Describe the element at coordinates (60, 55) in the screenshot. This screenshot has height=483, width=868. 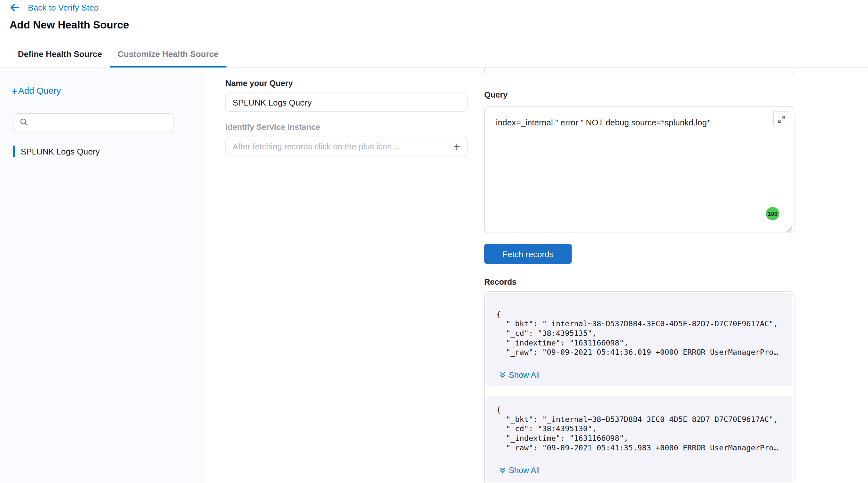
I see `tab-define-health-source: Define Health Source` at that location.